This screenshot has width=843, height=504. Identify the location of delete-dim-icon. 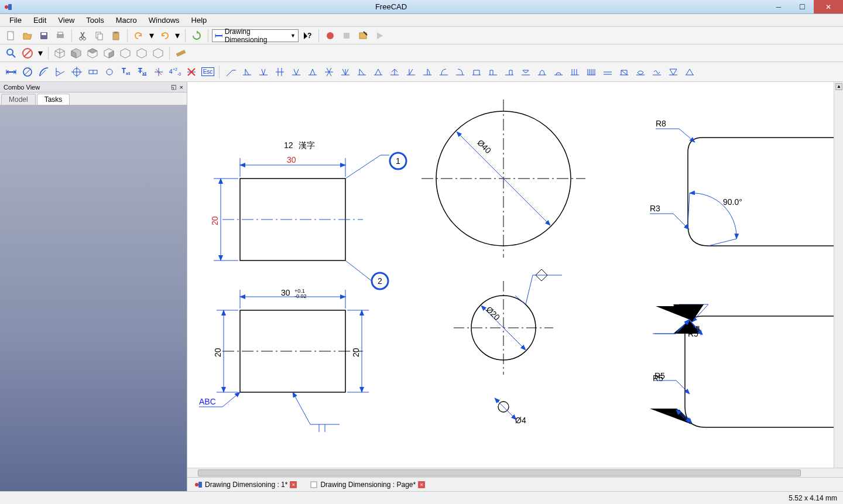
(191, 72).